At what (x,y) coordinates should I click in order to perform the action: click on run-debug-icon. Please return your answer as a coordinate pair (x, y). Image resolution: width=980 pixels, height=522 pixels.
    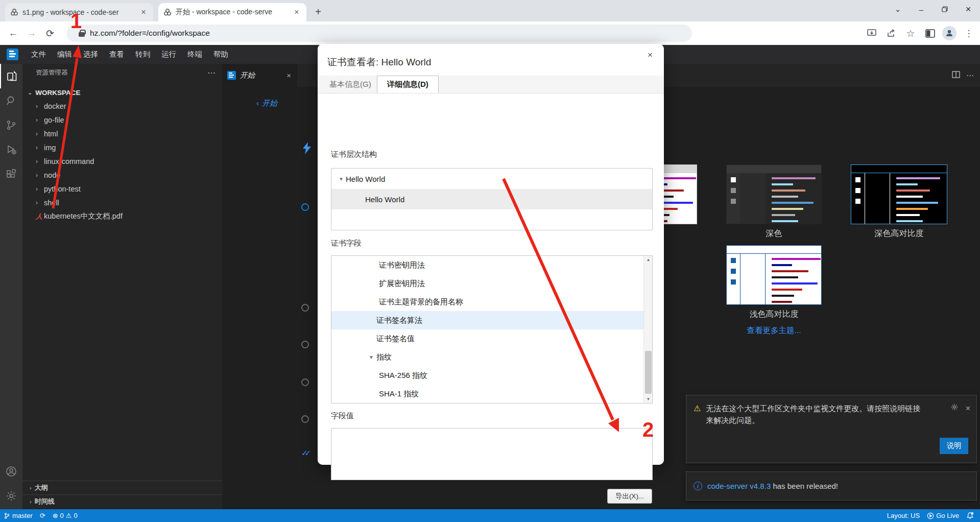
    Looking at the image, I should click on (11, 150).